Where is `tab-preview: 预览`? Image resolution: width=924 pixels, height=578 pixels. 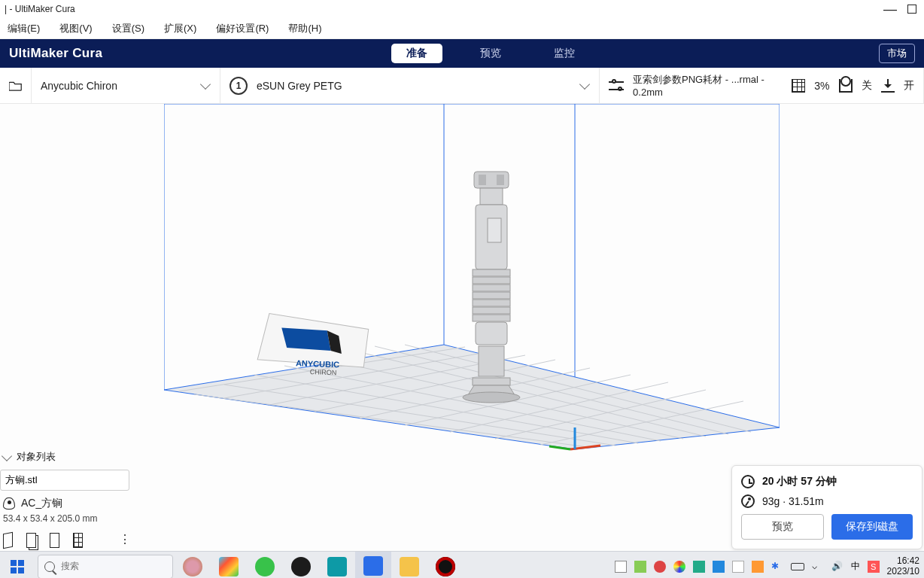
tab-preview: 预览 is located at coordinates (491, 53).